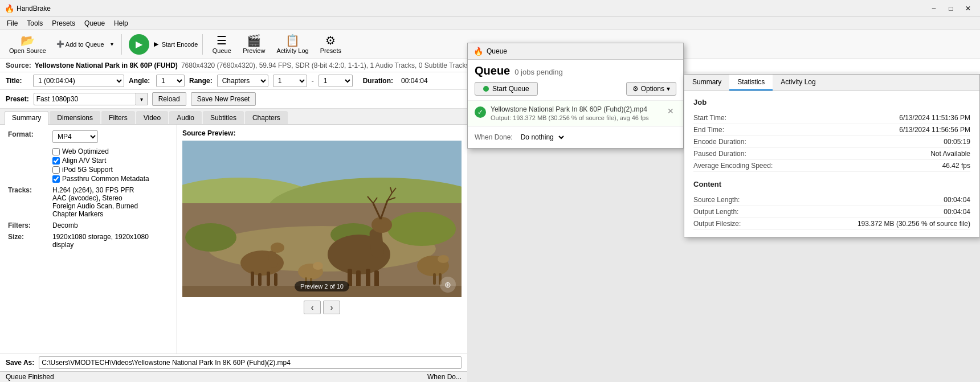  What do you see at coordinates (170, 81) in the screenshot?
I see `angle-select: 1` at bounding box center [170, 81].